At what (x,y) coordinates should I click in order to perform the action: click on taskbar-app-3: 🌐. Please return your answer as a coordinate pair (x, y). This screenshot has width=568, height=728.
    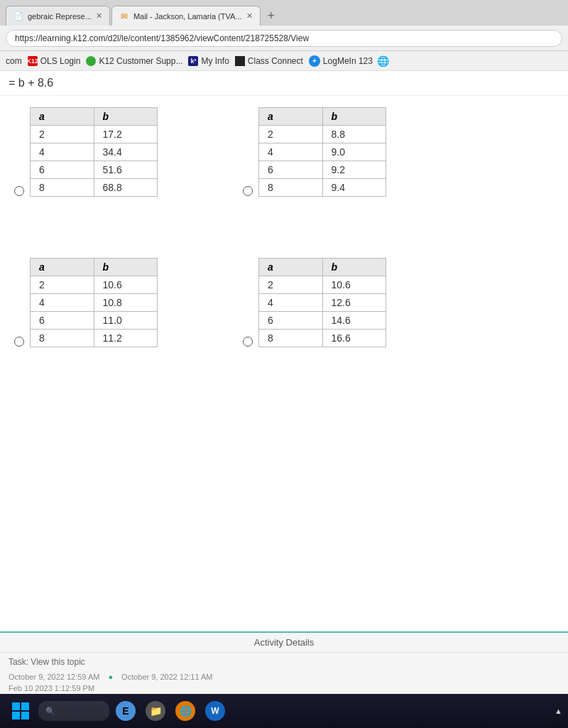
    Looking at the image, I should click on (185, 711).